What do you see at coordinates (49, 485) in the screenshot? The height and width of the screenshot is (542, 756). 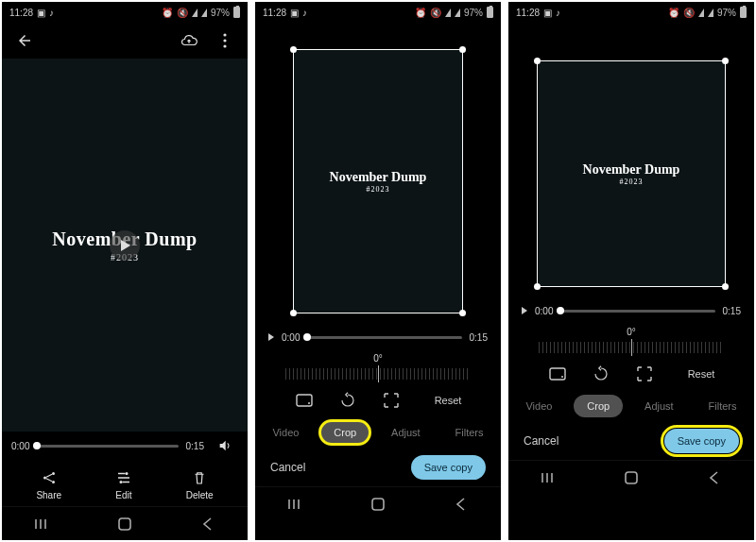 I see `share-button: Share` at bounding box center [49, 485].